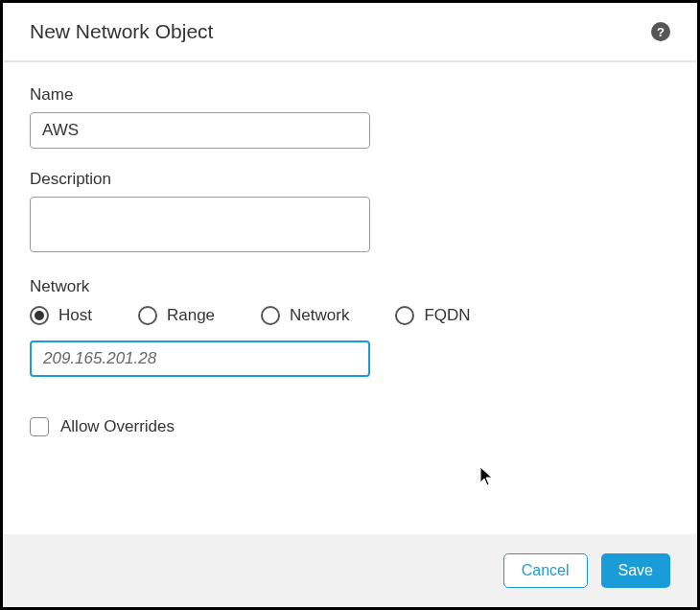 This screenshot has height=610, width=700. What do you see at coordinates (546, 571) in the screenshot?
I see `cancel-button: Cancel` at bounding box center [546, 571].